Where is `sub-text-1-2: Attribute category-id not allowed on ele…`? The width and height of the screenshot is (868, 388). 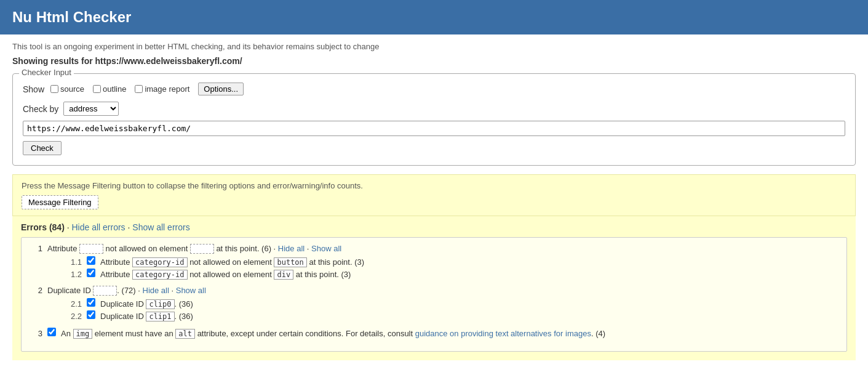
sub-text-1-2: Attribute category-id not allowed on ele… is located at coordinates (225, 275).